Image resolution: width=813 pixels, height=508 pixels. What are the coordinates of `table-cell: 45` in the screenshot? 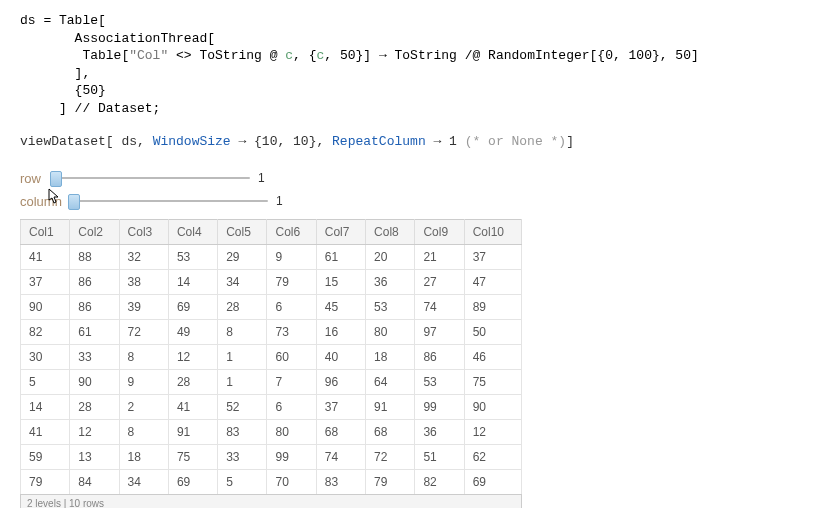 It's located at (340, 306).